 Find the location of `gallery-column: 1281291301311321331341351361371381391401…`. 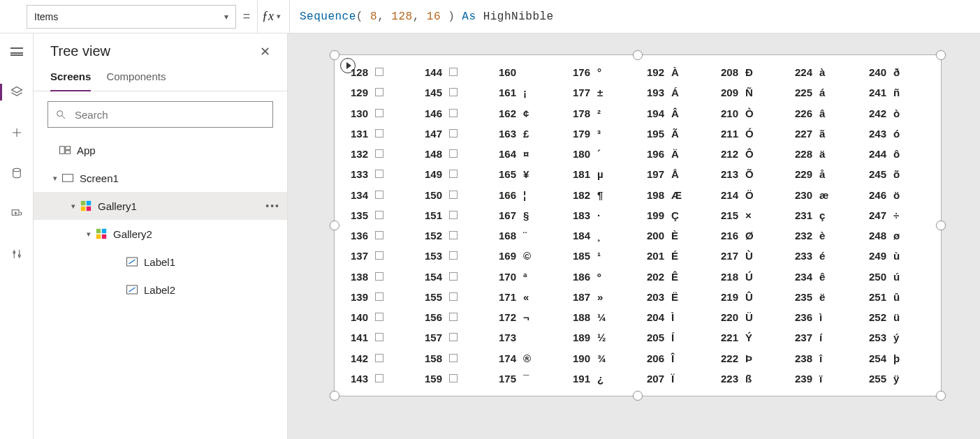

gallery-column: 1281291301311321331341351361371381391401… is located at coordinates (379, 225).